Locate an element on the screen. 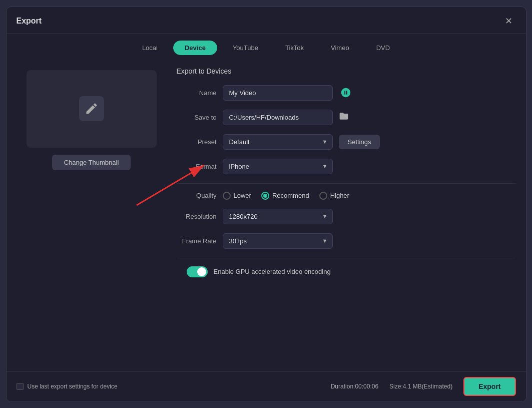  duration-text: Duration:00:00:06 is located at coordinates (354, 386).